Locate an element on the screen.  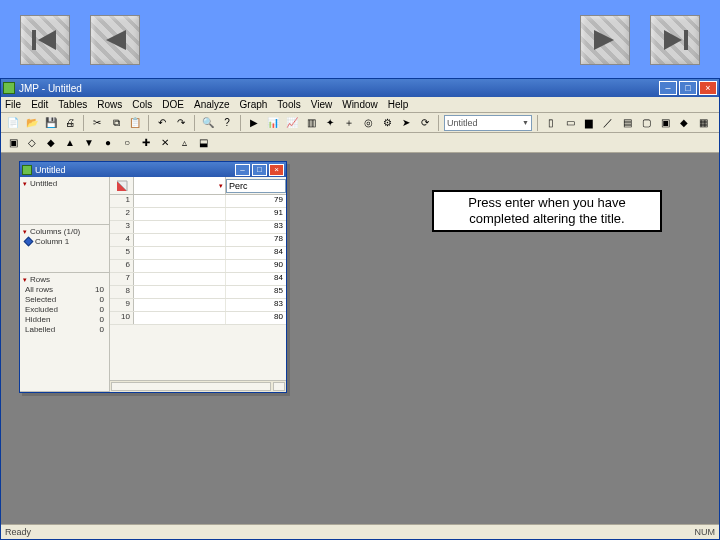
cell-value: 78 is located at coordinates (256, 240).